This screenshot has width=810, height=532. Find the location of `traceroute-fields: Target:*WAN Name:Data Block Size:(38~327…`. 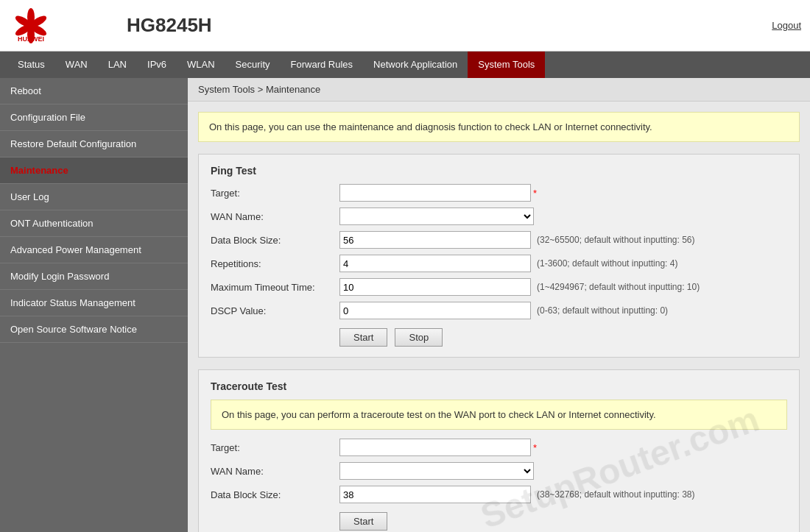

traceroute-fields: Target:*WAN Name:Data Block Size:(38~327… is located at coordinates (499, 471).